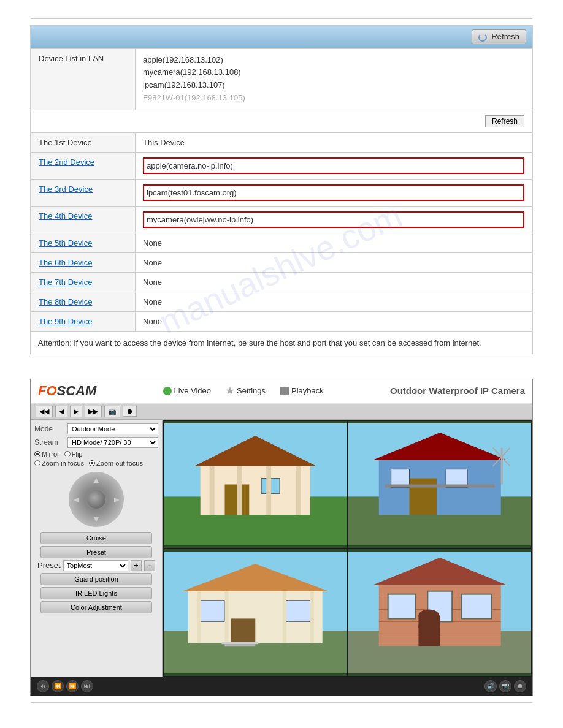 This screenshot has width=563, height=728. I want to click on preset-add-btn: +, so click(136, 566).